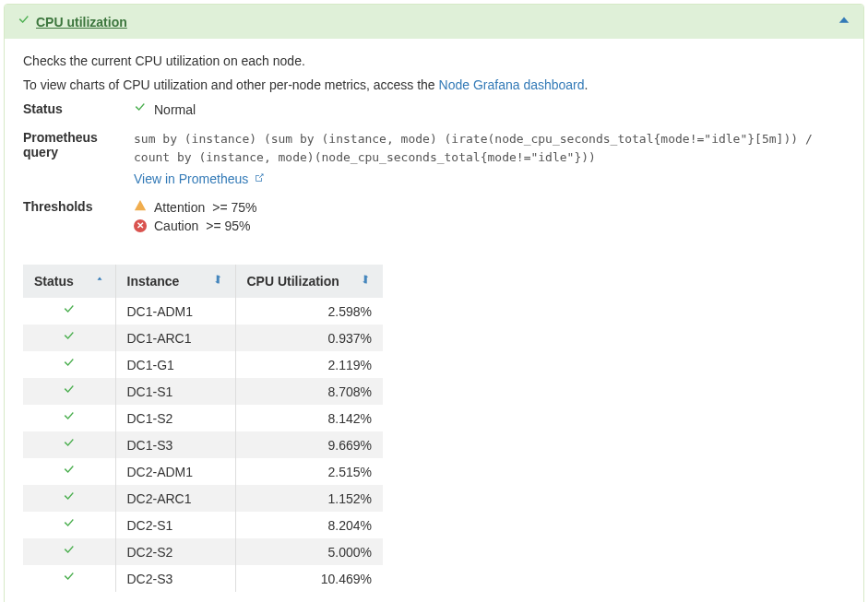  I want to click on row-instance-cell: DC2-S1, so click(175, 525).